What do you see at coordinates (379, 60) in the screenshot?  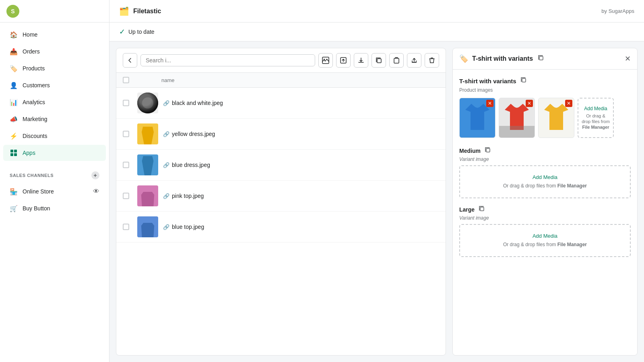 I see `copy-button` at bounding box center [379, 60].